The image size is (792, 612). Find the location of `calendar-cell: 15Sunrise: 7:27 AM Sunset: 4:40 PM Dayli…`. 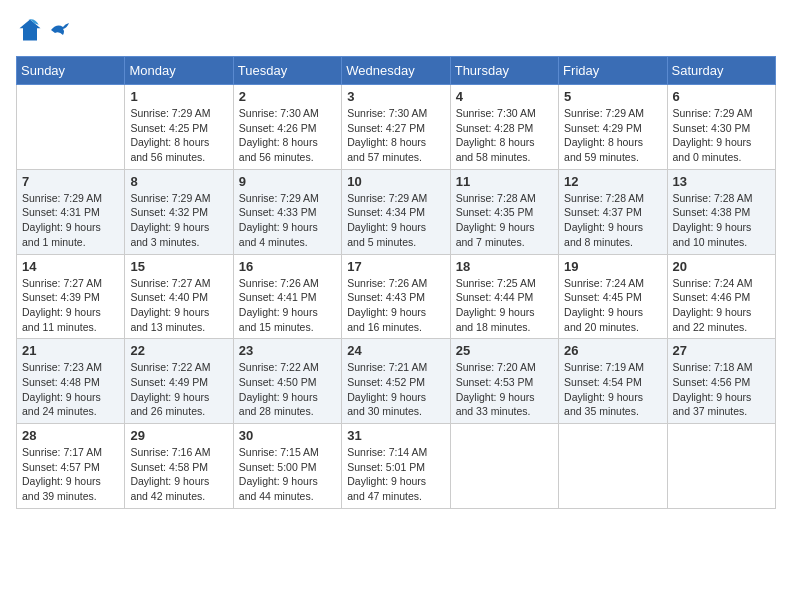

calendar-cell: 15Sunrise: 7:27 AM Sunset: 4:40 PM Dayli… is located at coordinates (179, 296).